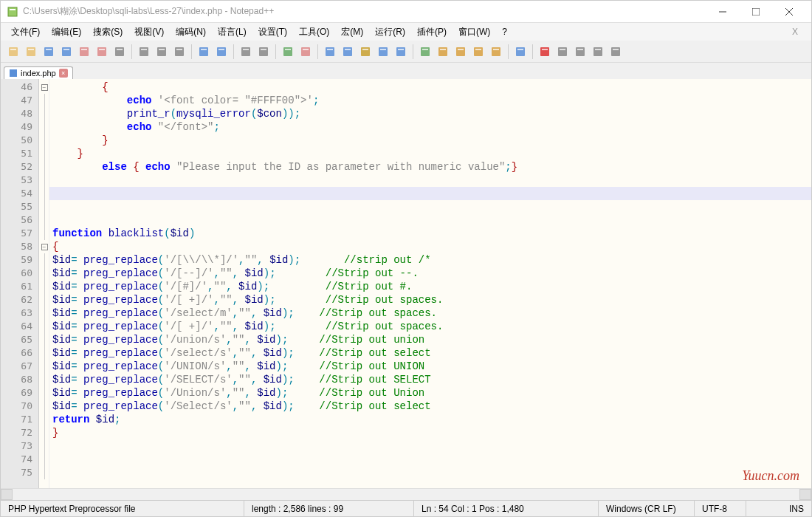  I want to click on open-file-icon, so click(31, 52).